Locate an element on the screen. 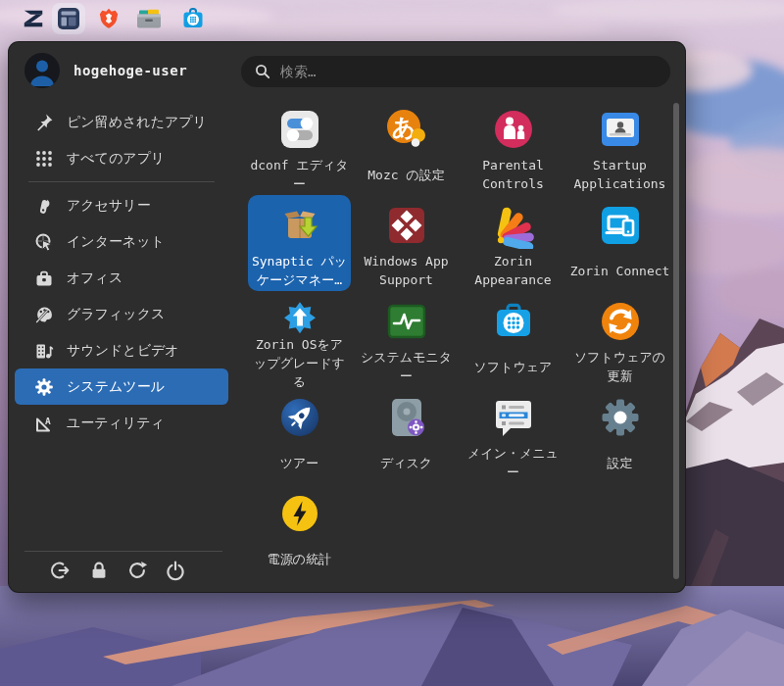 This screenshot has height=686, width=784. file-manager-icon is located at coordinates (149, 19).